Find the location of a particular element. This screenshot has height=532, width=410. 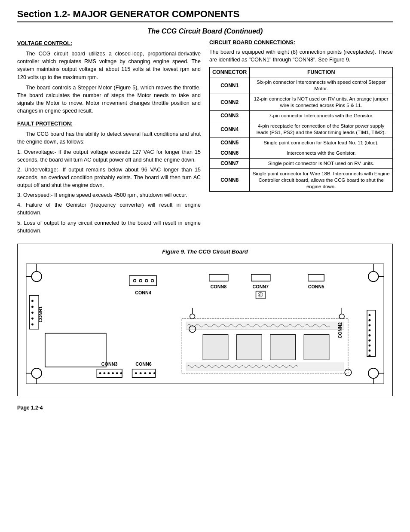

svg-text: CONN7 is located at coordinates (260, 287).